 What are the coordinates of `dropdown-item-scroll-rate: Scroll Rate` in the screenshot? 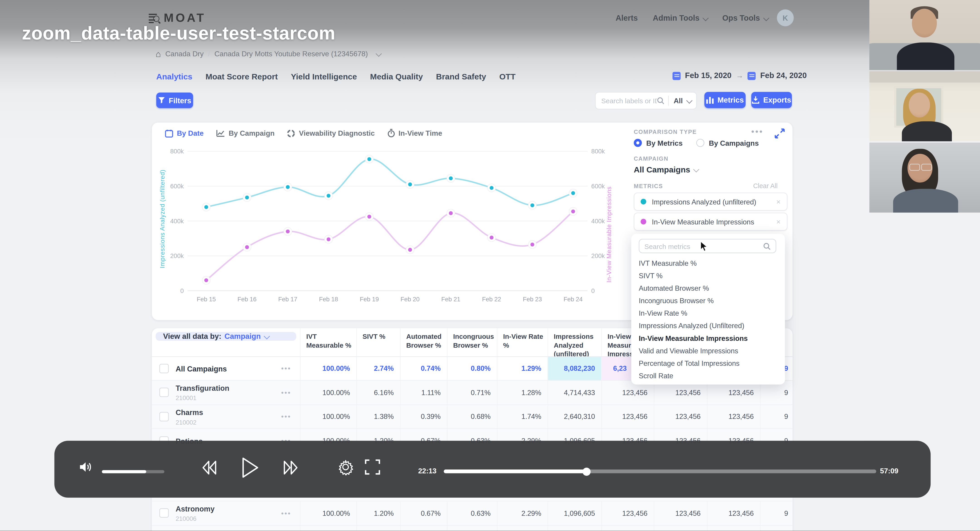 It's located at (709, 376).